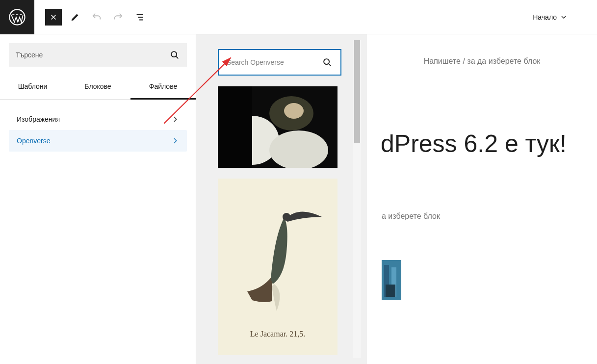 This screenshot has width=597, height=364. Describe the element at coordinates (278, 267) in the screenshot. I see `media-thumbnail: Le Jacamar. 21,5.` at that location.